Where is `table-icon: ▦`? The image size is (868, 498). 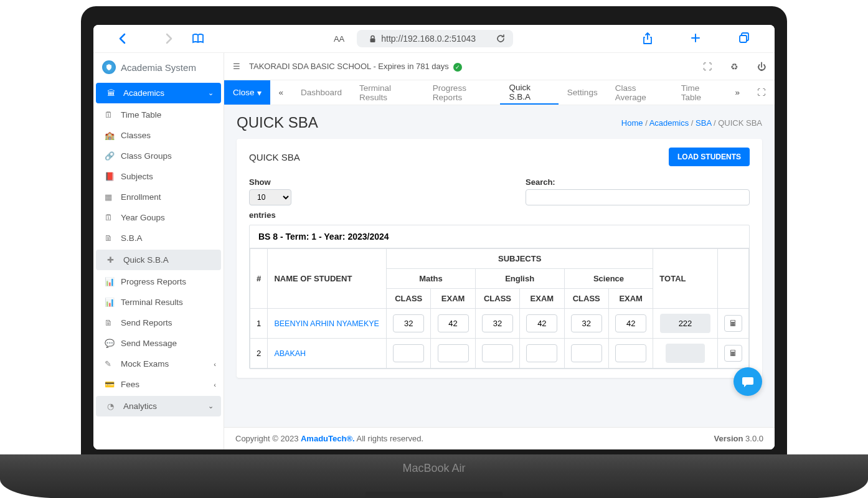 table-icon: ▦ is located at coordinates (110, 197).